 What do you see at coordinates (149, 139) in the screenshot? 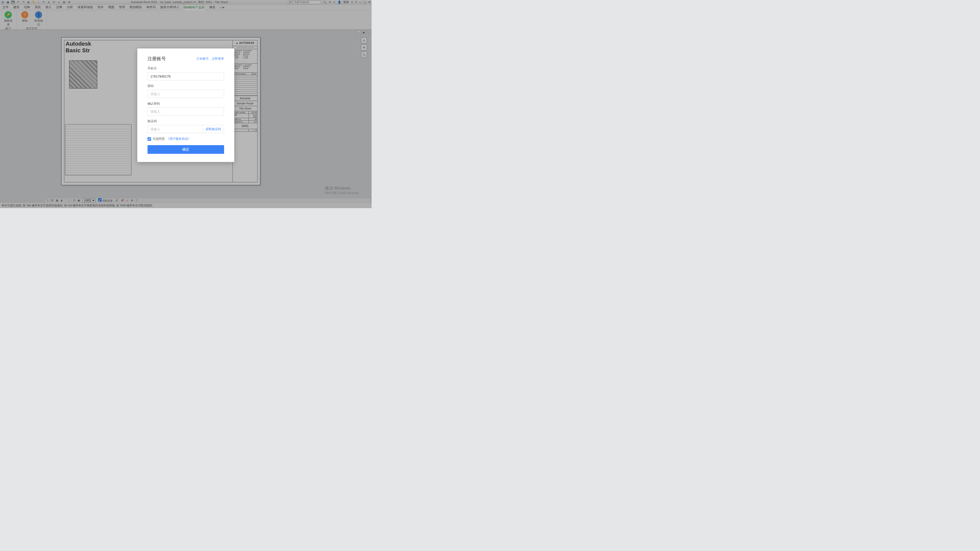
I see `agree-checkbox` at bounding box center [149, 139].